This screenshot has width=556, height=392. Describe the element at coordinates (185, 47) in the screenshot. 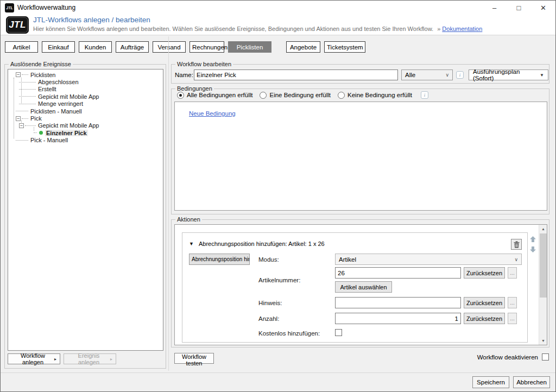

I see `tab-bar: ArtikelEinkaufKundenAufträgeVersandRechn…` at that location.